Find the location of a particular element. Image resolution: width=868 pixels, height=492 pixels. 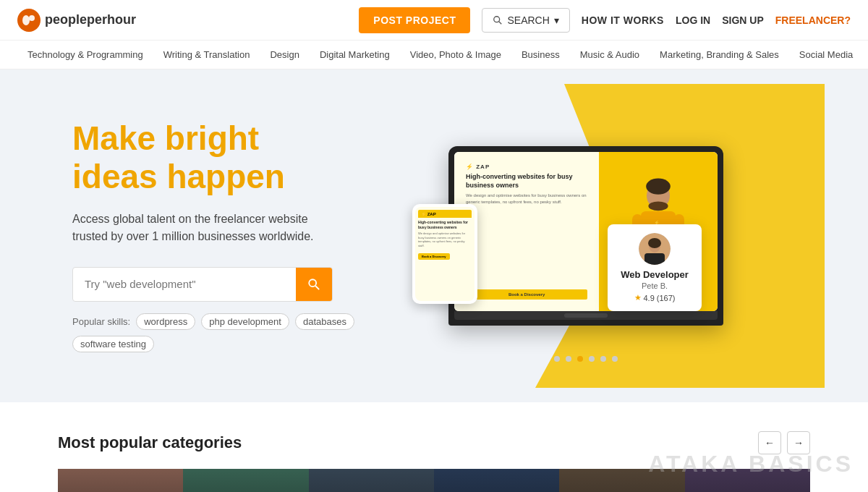

phone-overlay: ⚡ ZAP High-converting websites for busy … is located at coordinates (445, 254).